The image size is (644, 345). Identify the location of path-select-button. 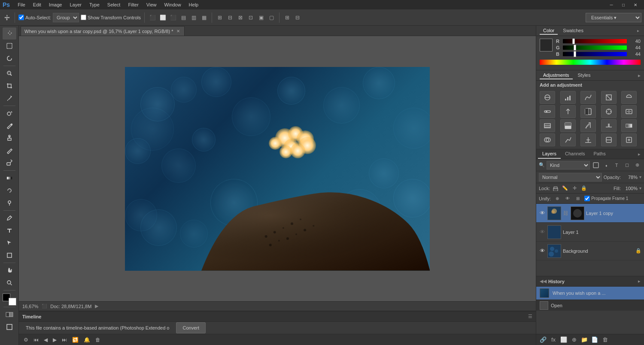
(9, 243).